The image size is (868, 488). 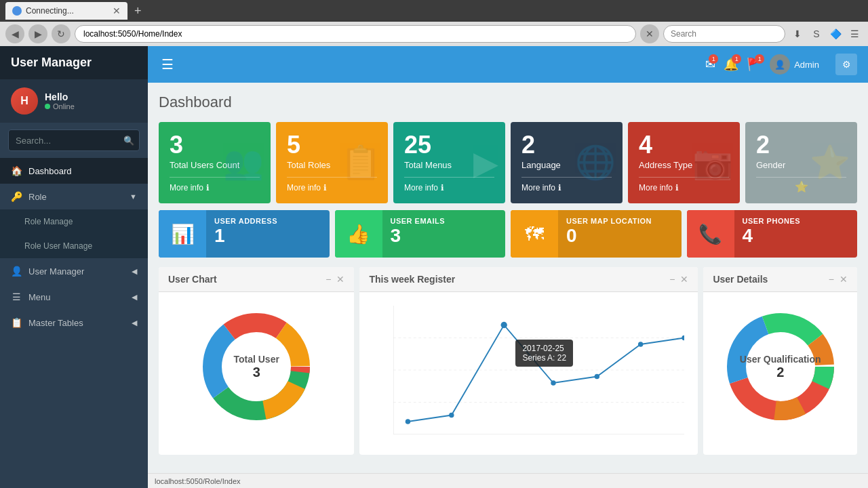 What do you see at coordinates (340, 279) in the screenshot?
I see `close-button: ✕` at bounding box center [340, 279].